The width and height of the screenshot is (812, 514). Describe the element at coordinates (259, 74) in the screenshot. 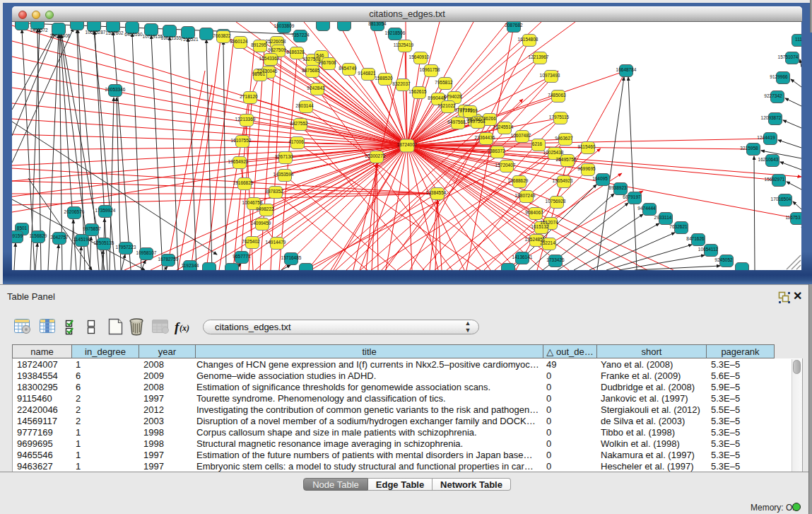

I see `svg-text: 98961` at that location.